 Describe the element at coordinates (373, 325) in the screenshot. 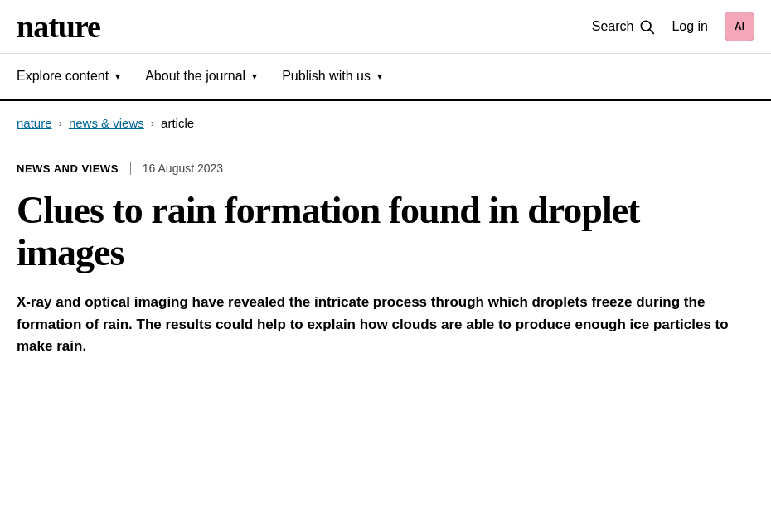

I see `article-summary: X-ray and optical imaging have revealed …` at that location.